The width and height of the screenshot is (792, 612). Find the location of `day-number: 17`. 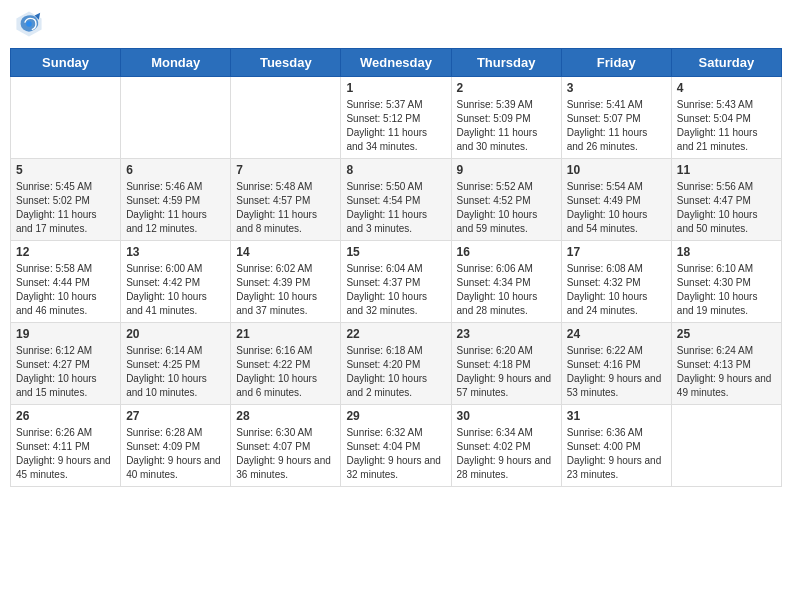

day-number: 17 is located at coordinates (616, 252).